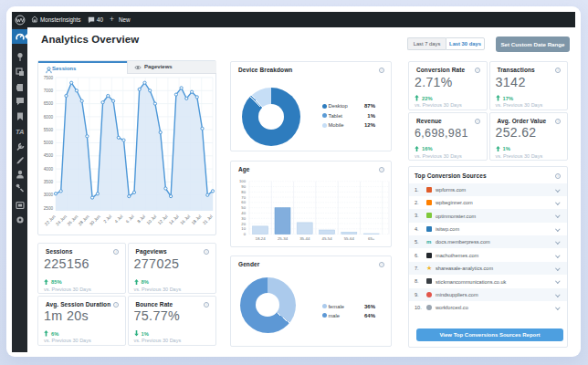 This screenshot has width=588, height=365. What do you see at coordinates (49, 130) in the screenshot?
I see `svg-text: 5500` at bounding box center [49, 130].